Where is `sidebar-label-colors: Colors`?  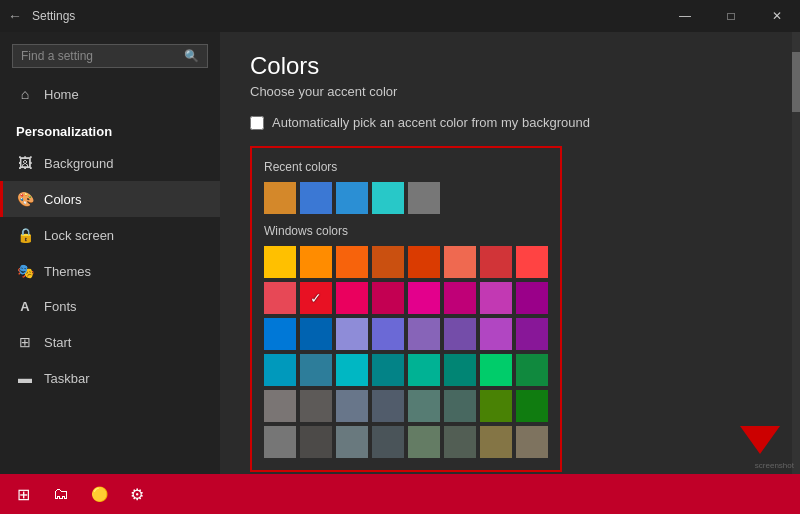
sidebar-label-colors: Colors is located at coordinates (63, 200).